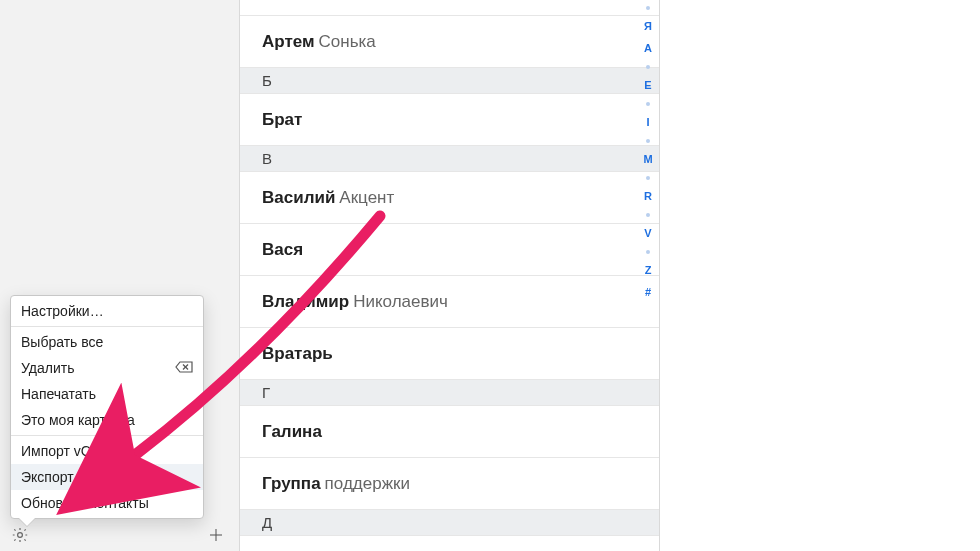 The image size is (980, 551). Describe the element at coordinates (85, 503) in the screenshot. I see `menu-label: Обновить Контакты` at that location.